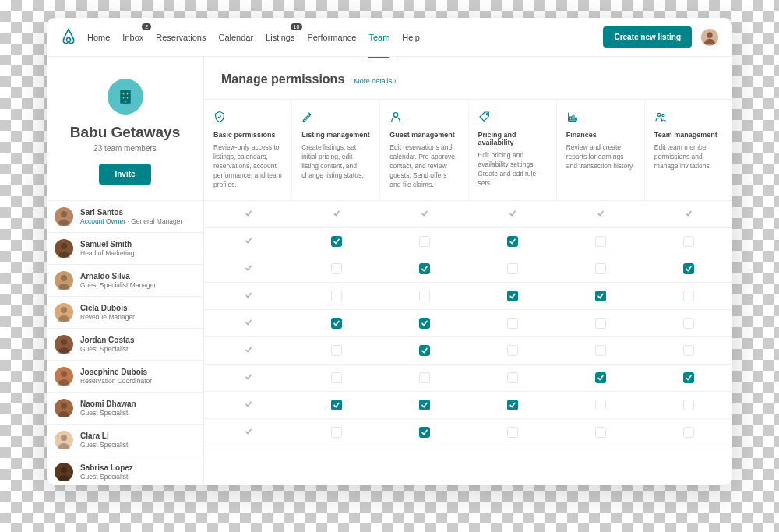 The width and height of the screenshot is (779, 532). I want to click on invite-button: Invite, so click(125, 174).